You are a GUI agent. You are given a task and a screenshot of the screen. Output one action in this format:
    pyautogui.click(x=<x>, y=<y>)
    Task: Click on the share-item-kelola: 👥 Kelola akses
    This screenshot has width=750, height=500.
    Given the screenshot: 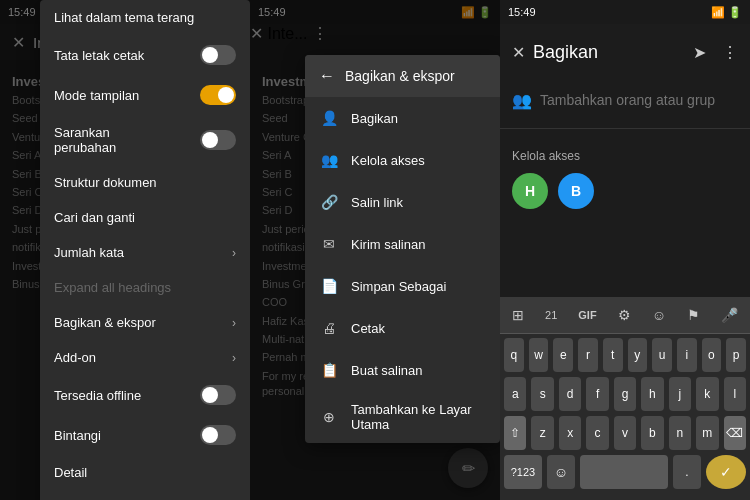 What is the action you would take?
    pyautogui.click(x=402, y=160)
    